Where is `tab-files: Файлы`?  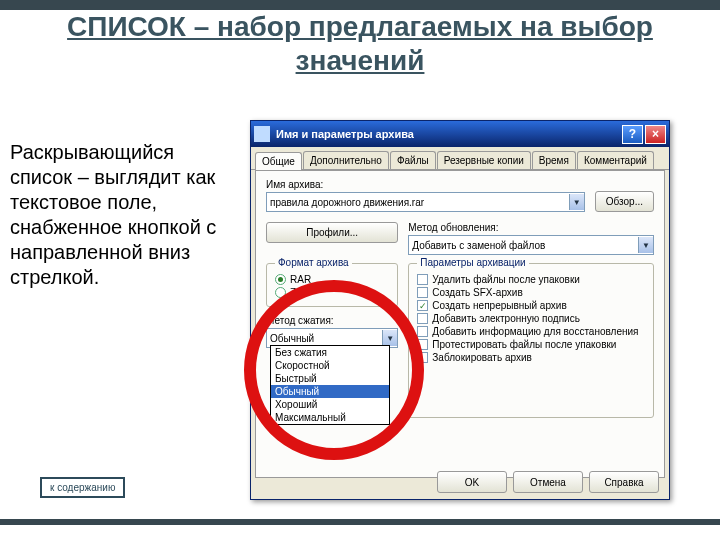 tab-files: Файлы is located at coordinates (413, 160).